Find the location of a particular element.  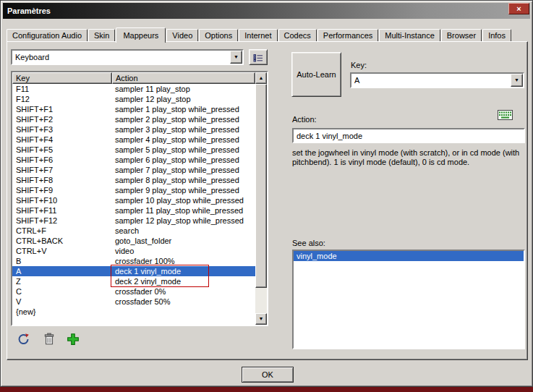

mapper-list-button is located at coordinates (258, 57).